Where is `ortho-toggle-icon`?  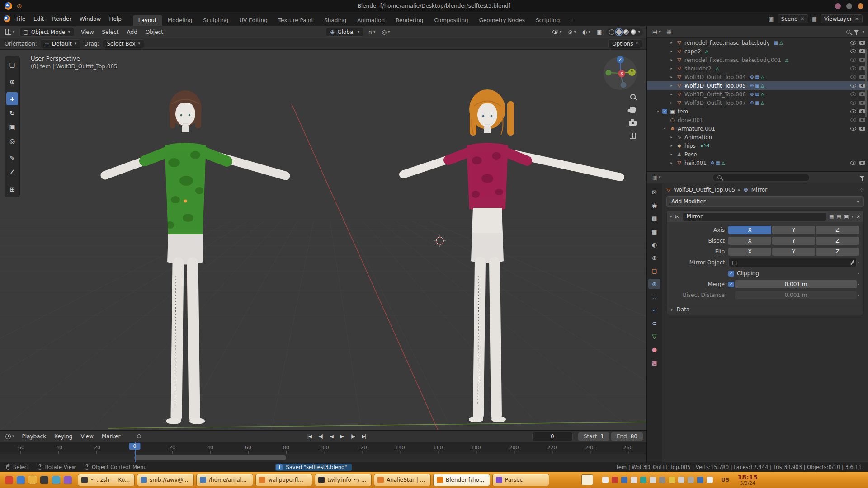
ortho-toggle-icon is located at coordinates (633, 136).